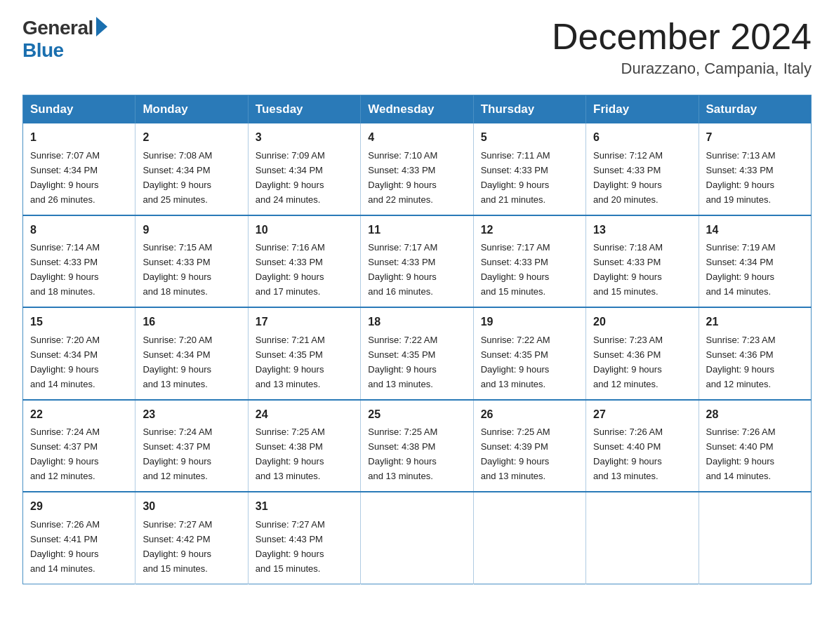  Describe the element at coordinates (304, 261) in the screenshot. I see `calendar-cell: 10Sunrise: 7:16 AMSunset: 4:33 PMDayligh…` at that location.